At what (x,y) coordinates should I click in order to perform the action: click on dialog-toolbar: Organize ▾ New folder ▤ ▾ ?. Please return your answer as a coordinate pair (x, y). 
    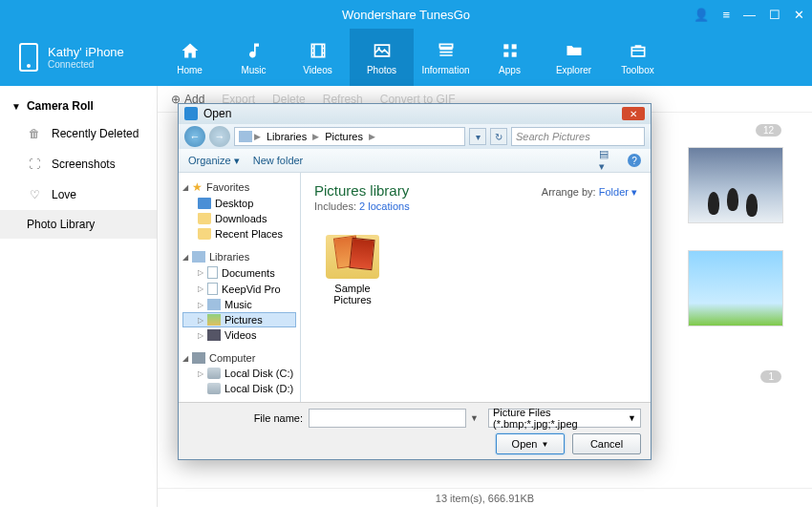
    Looking at the image, I should click on (415, 160).